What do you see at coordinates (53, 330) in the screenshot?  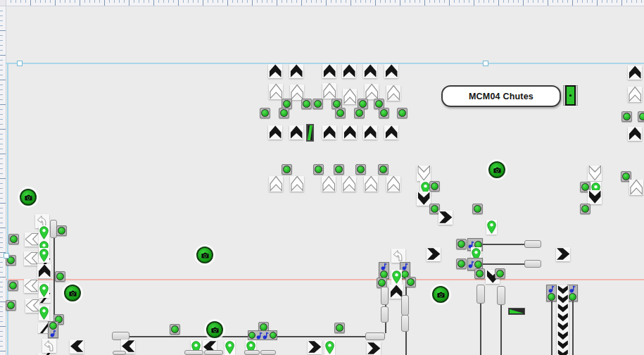 I see `signal-stack-green-blue` at bounding box center [53, 330].